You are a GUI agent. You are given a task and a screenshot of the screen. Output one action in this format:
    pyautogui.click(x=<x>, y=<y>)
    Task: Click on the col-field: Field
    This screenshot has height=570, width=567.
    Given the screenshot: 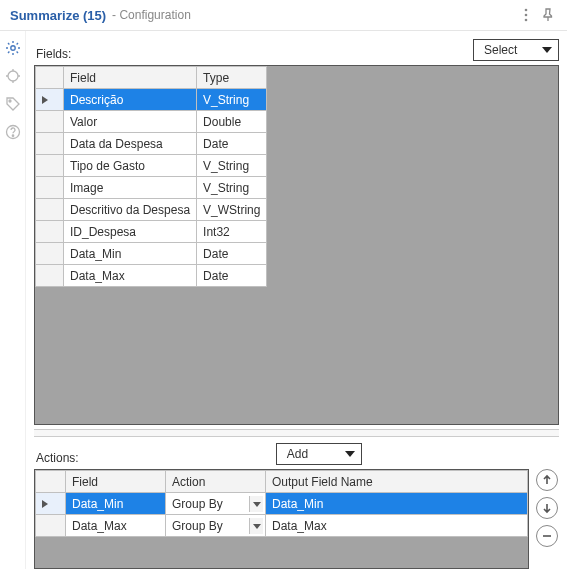 What is the action you would take?
    pyautogui.click(x=130, y=78)
    